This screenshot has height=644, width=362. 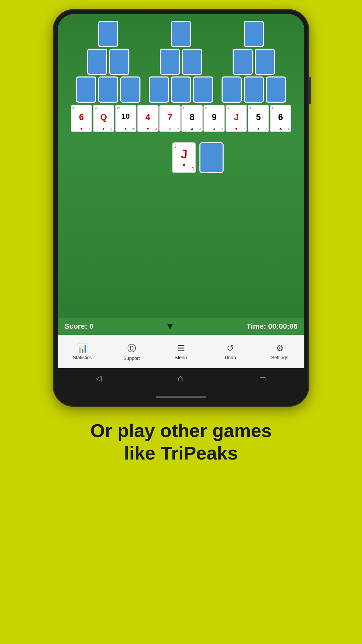 I want to click on stock-pile, so click(x=212, y=158).